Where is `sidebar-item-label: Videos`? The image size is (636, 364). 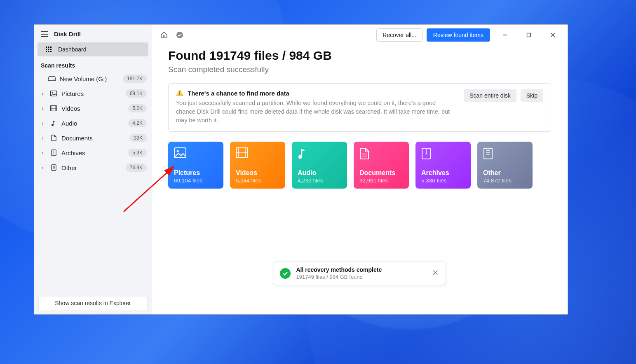 sidebar-item-label: Videos is located at coordinates (93, 109).